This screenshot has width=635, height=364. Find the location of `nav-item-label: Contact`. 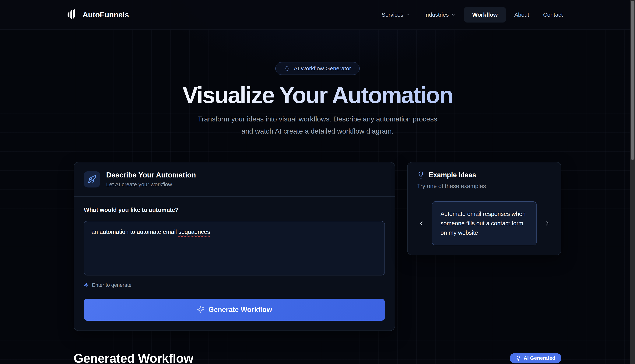

nav-item-label: Contact is located at coordinates (553, 15).